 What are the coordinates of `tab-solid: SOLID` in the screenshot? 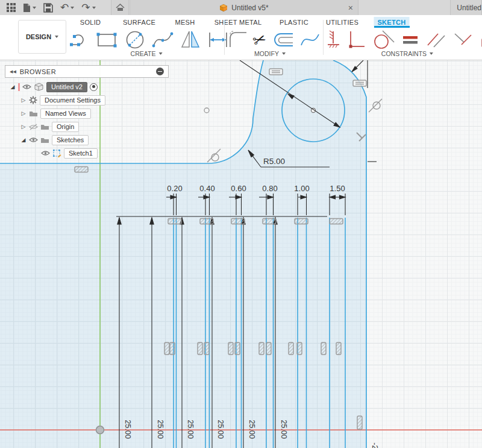 It's located at (90, 22).